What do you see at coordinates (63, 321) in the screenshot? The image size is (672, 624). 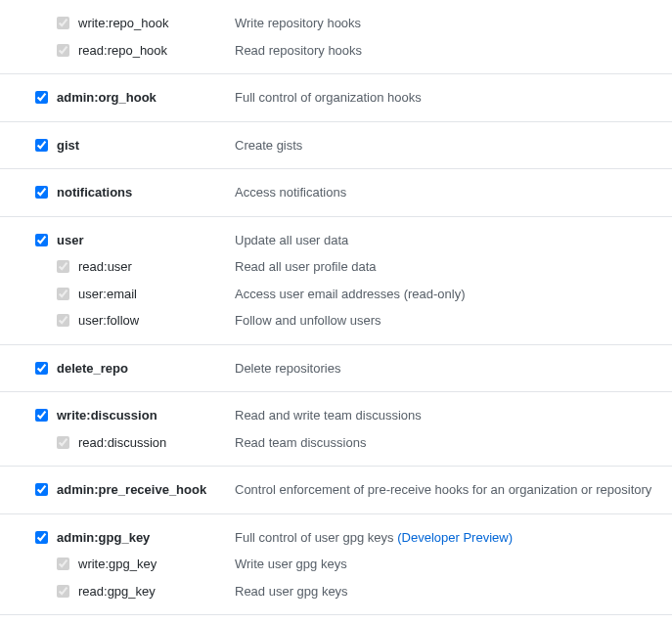 I see `checkbox-user-follow` at bounding box center [63, 321].